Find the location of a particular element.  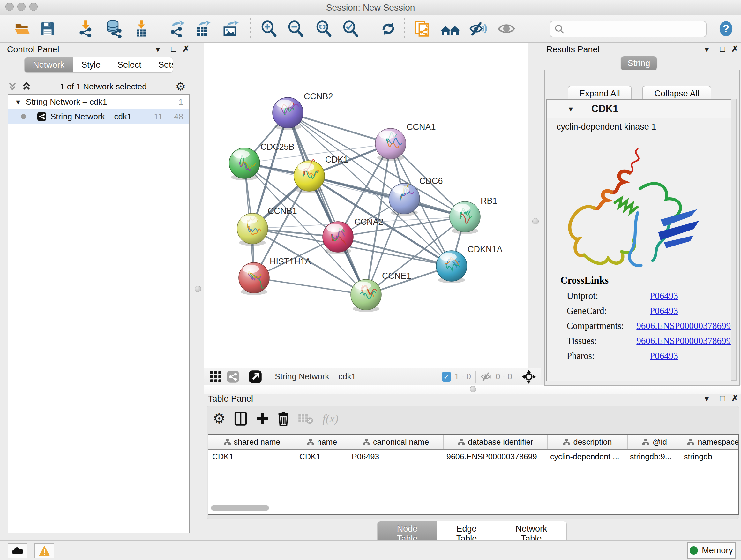

tab-sets: Sets is located at coordinates (161, 65).